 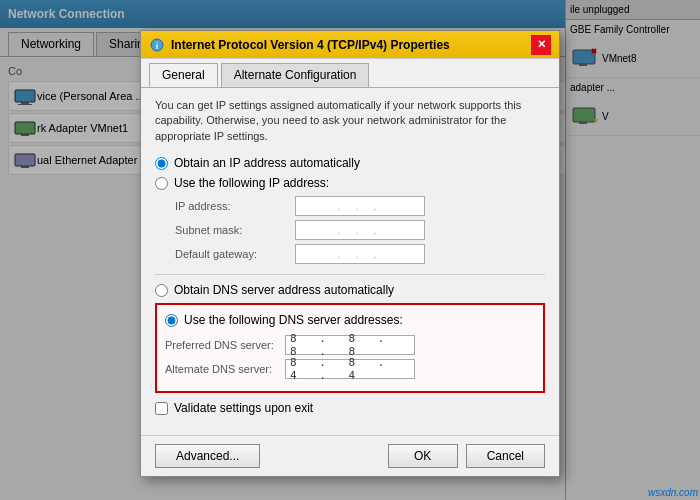 What do you see at coordinates (300, 45) in the screenshot?
I see `dialog-title-area: i Internet Protocol Version 4 (TCP/IPv4)…` at bounding box center [300, 45].